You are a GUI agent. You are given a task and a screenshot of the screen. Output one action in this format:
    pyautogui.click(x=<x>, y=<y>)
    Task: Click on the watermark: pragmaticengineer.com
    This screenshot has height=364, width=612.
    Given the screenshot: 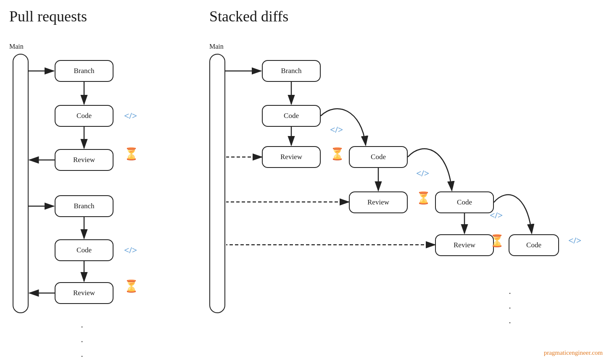 What is the action you would take?
    pyautogui.click(x=573, y=353)
    